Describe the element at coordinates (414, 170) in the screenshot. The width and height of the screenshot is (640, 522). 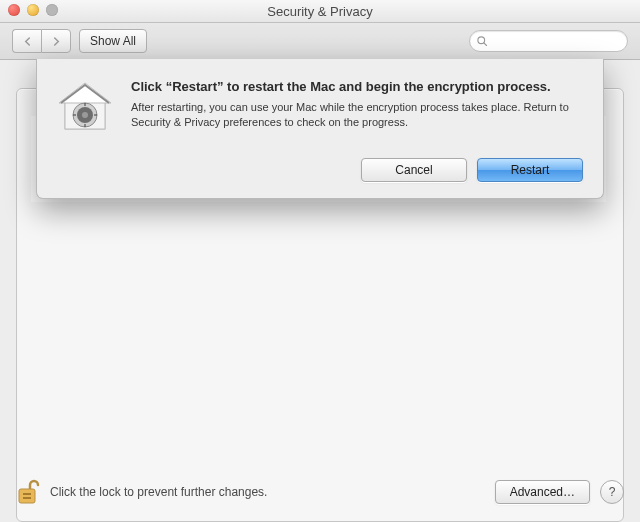
I see `cancel-button: Cancel` at that location.